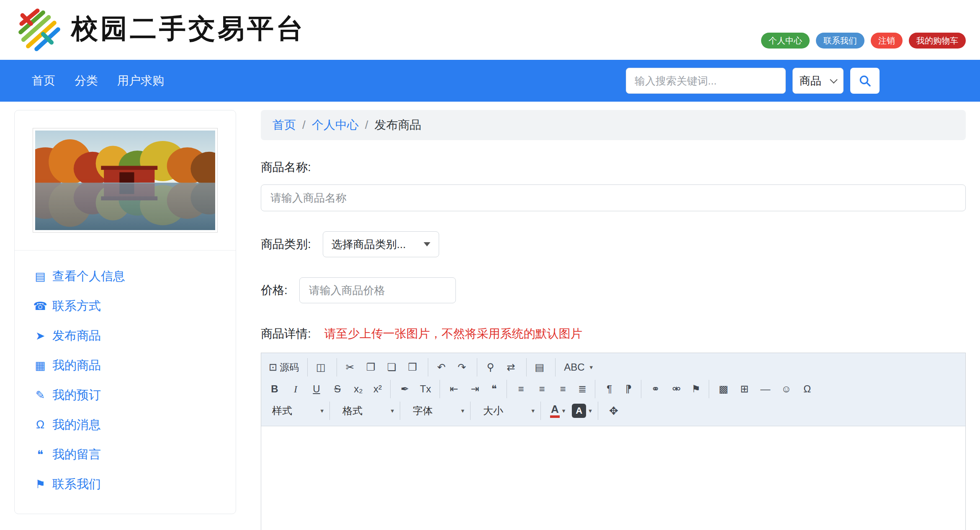  I want to click on table-button: ⊞, so click(746, 389).